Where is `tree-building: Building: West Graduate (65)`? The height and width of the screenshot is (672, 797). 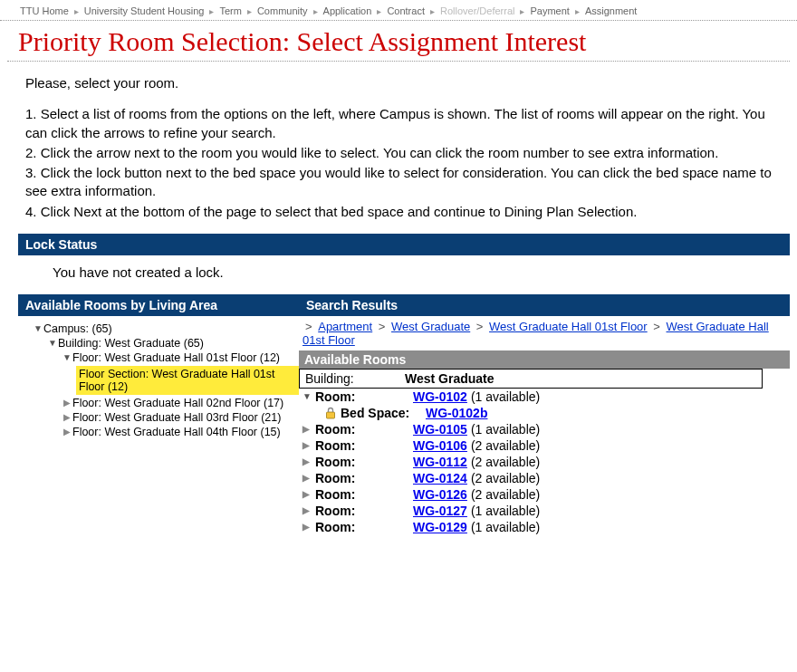 tree-building: Building: West Graduate (65) is located at coordinates (158, 343).